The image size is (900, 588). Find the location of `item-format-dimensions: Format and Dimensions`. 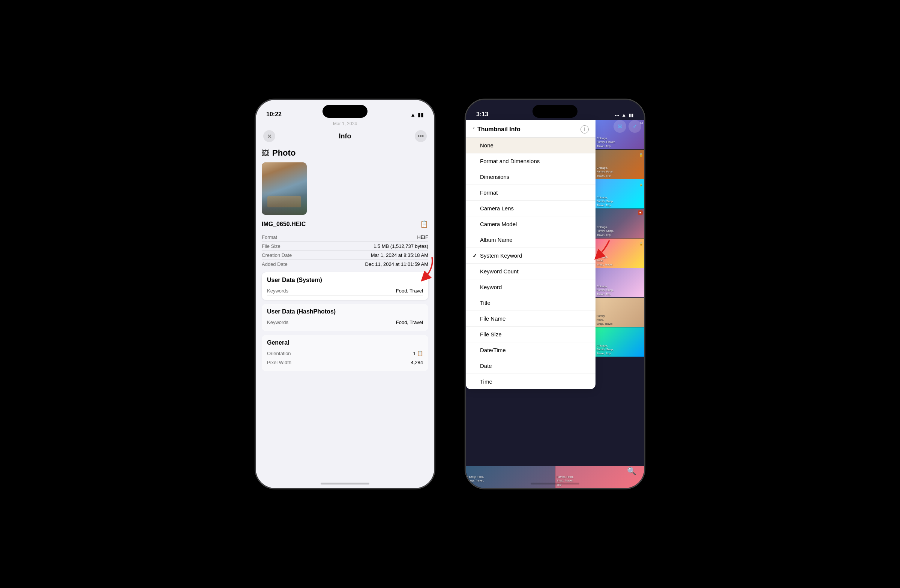

item-format-dimensions: Format and Dimensions is located at coordinates (534, 161).